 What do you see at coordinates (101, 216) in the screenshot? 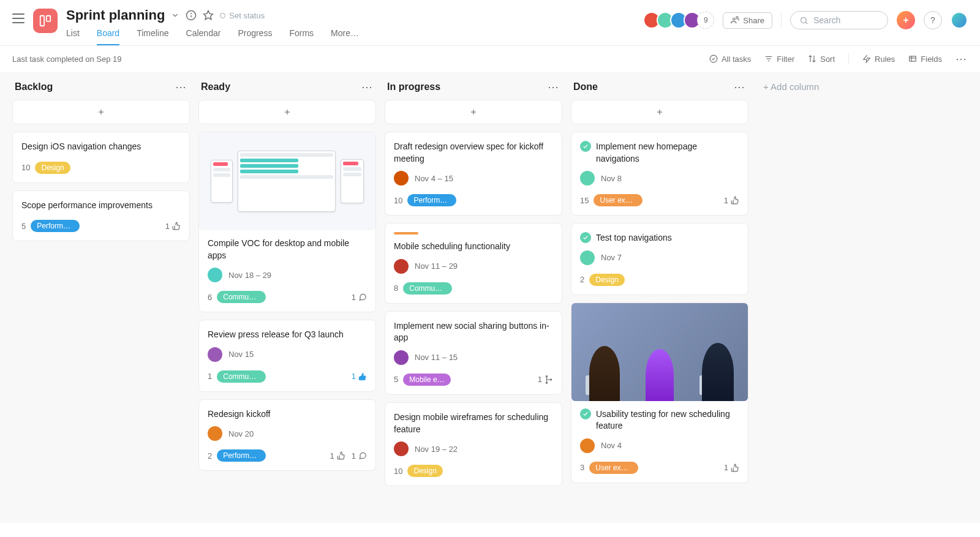
I see `task-card: Scope performance improvements5Performa……` at bounding box center [101, 216].